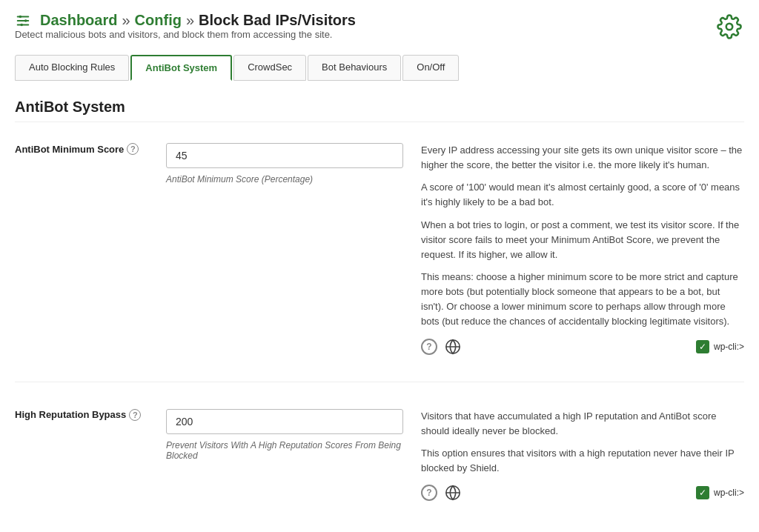  What do you see at coordinates (729, 493) in the screenshot?
I see `high-reputation-wp-cli-label: wp-cli:>` at bounding box center [729, 493].